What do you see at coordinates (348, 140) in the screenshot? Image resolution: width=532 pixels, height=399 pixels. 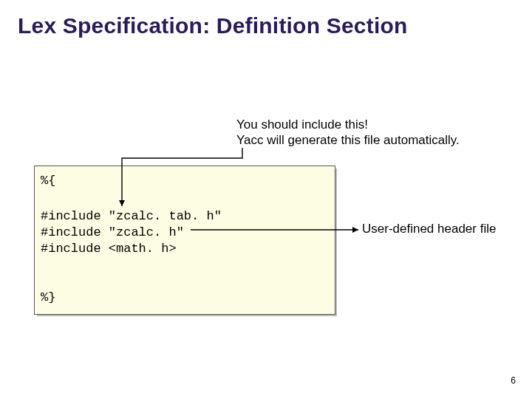 I see `annotation-top-line2: Yacc will generate this file automatical…` at bounding box center [348, 140].